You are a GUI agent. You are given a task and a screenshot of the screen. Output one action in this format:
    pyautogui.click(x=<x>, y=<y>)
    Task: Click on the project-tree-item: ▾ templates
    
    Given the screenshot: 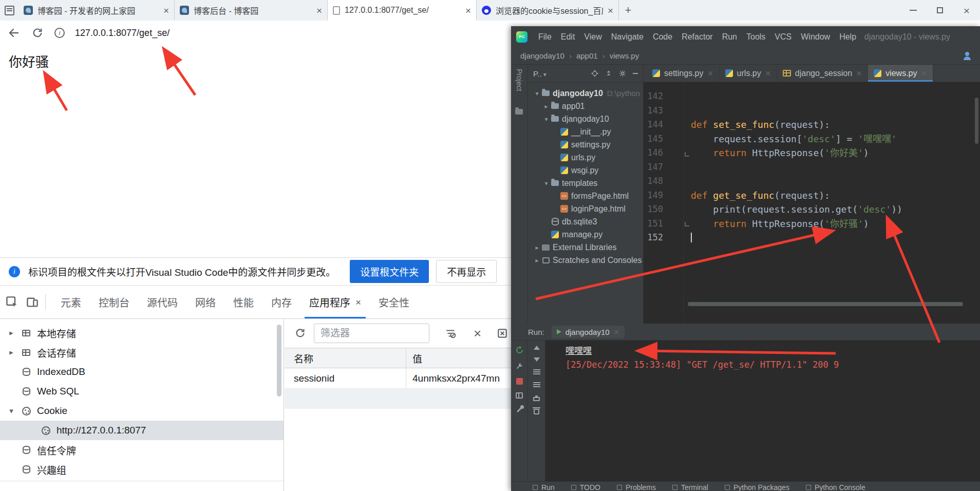 What is the action you would take?
    pyautogui.click(x=586, y=183)
    